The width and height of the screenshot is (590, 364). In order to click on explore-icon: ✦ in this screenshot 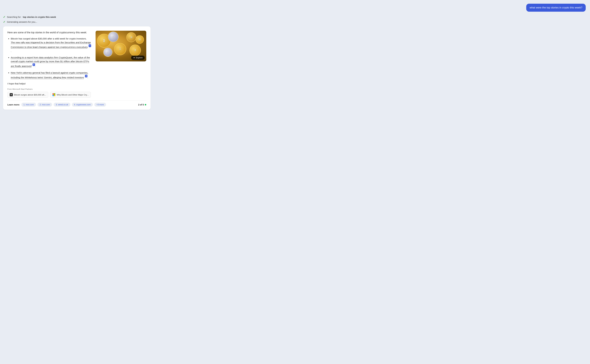, I will do `click(134, 58)`.